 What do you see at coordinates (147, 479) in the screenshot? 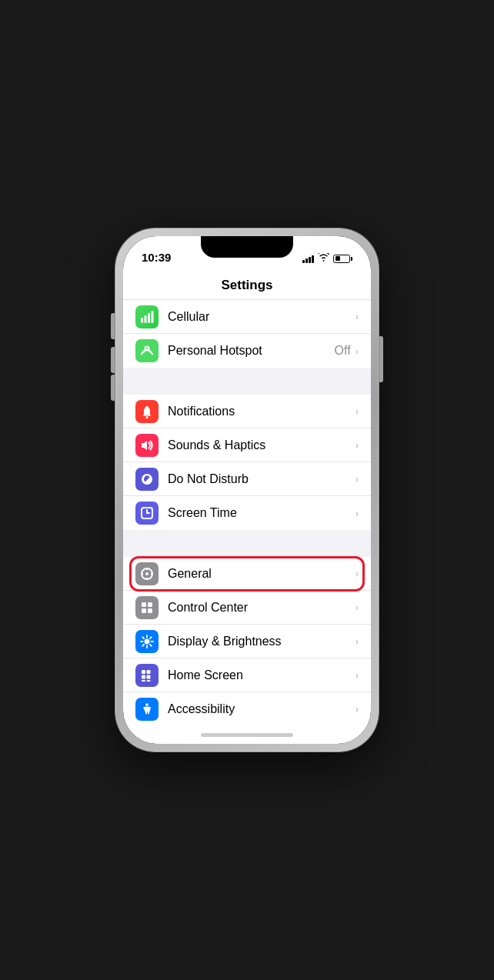
I see `do-not-disturb-icon` at bounding box center [147, 479].